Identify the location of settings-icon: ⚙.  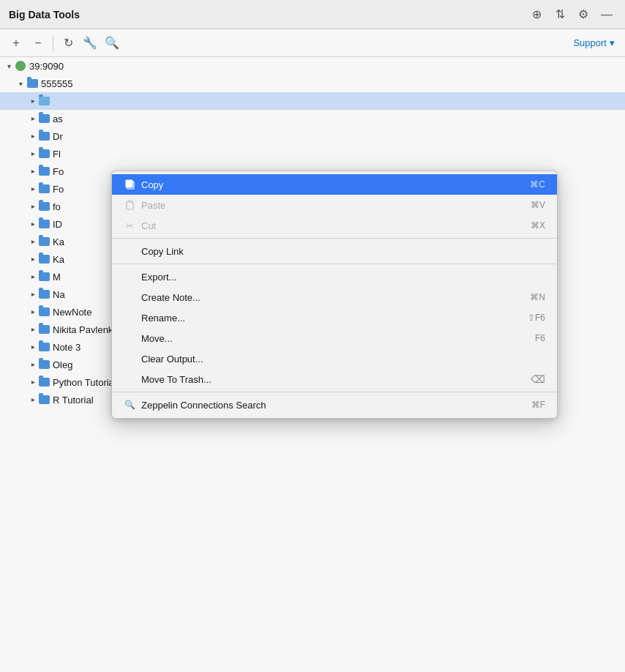
(583, 15).